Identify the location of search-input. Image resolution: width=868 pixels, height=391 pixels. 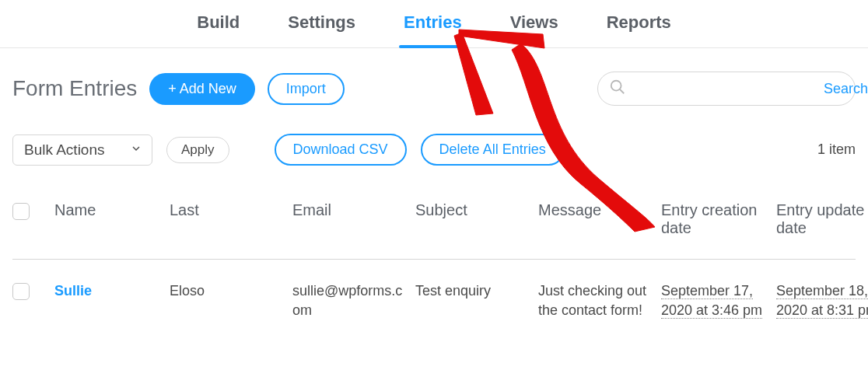
(724, 89).